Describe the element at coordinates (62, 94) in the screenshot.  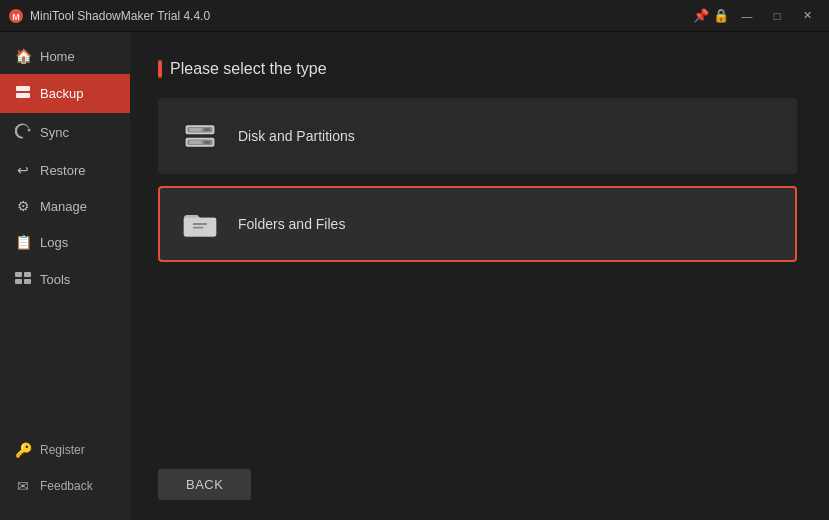
I see `sidebar-label-backup: Backup` at that location.